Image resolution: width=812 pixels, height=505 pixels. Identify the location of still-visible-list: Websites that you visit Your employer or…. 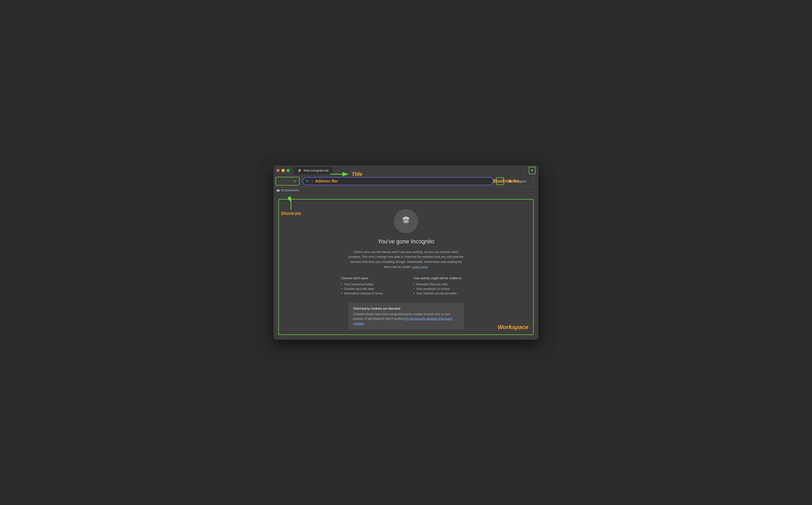
(442, 289).